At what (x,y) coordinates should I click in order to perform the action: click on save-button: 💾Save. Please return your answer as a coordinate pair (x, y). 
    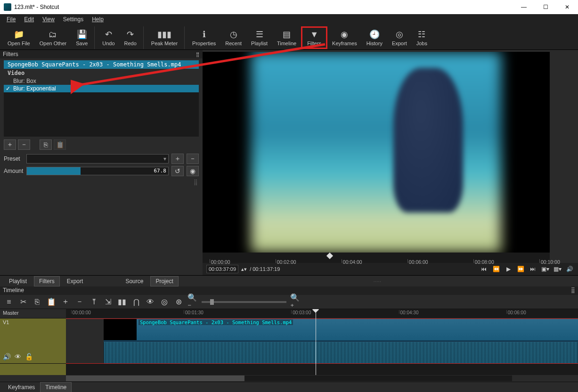
    Looking at the image, I should click on (83, 38).